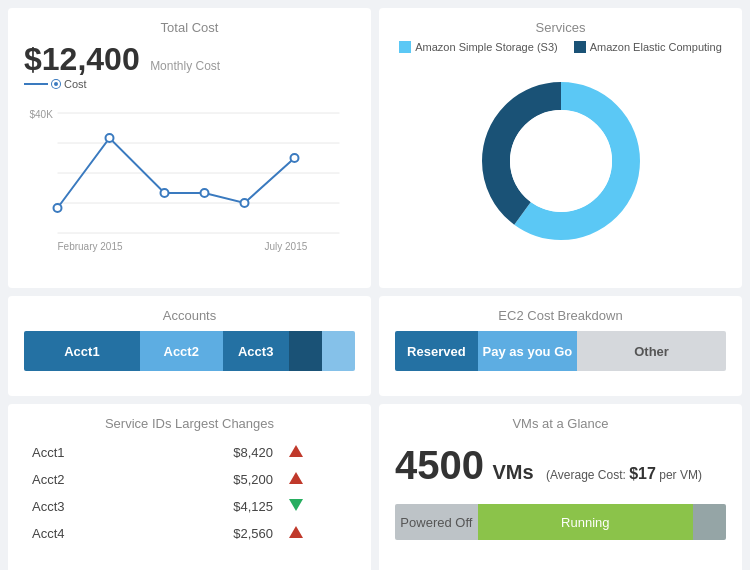  Describe the element at coordinates (190, 493) in the screenshot. I see `service-ids-table: Acct1 $8,420 Acct2 $5,200 Acct3 $4,125 A…` at that location.